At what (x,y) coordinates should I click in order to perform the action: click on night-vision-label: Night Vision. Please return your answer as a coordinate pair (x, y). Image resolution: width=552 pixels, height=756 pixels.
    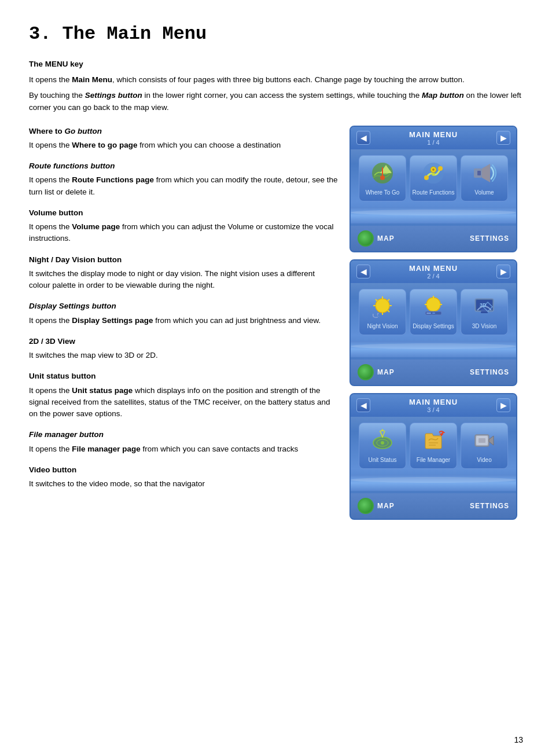
    Looking at the image, I should click on (382, 326).